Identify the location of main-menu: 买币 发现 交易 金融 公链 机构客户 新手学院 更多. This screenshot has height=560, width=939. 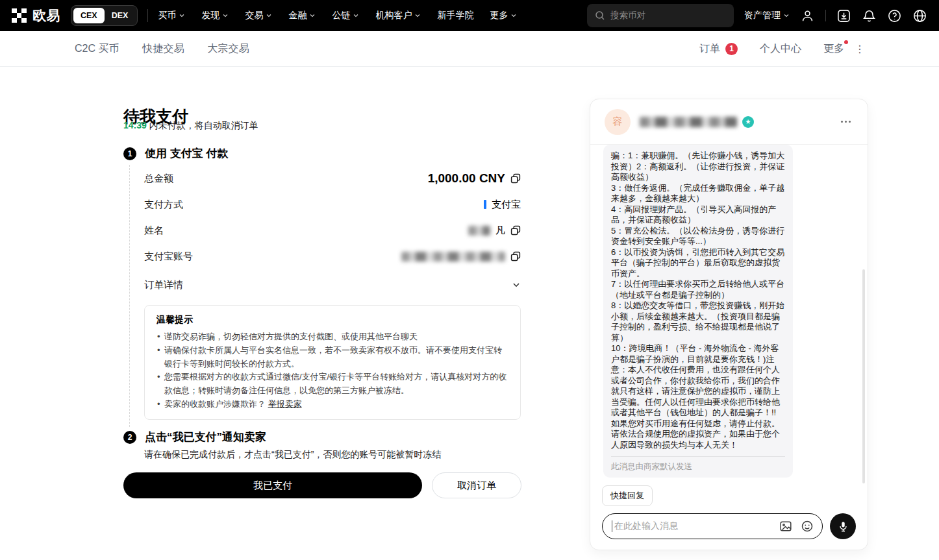
(338, 16).